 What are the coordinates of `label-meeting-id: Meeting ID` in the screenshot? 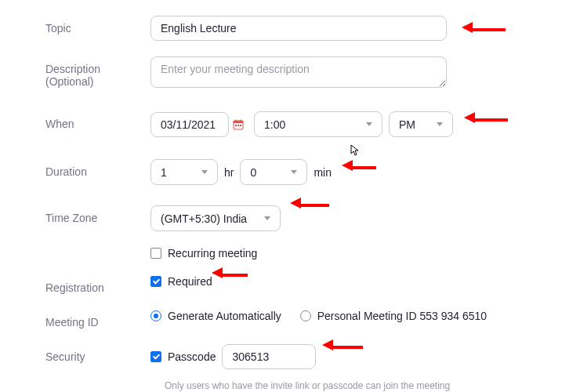 It's located at (98, 319).